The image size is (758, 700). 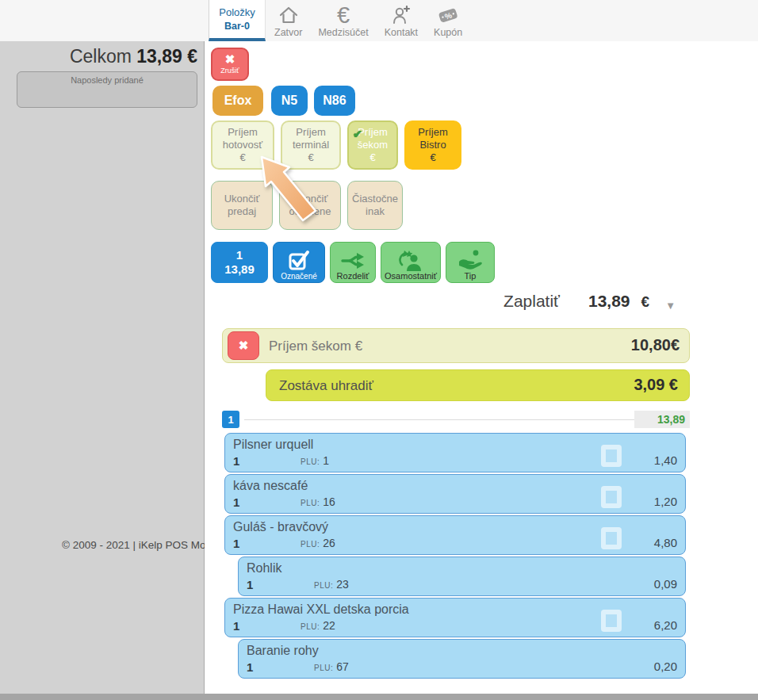 I want to click on plu-value: 16, so click(x=329, y=502).